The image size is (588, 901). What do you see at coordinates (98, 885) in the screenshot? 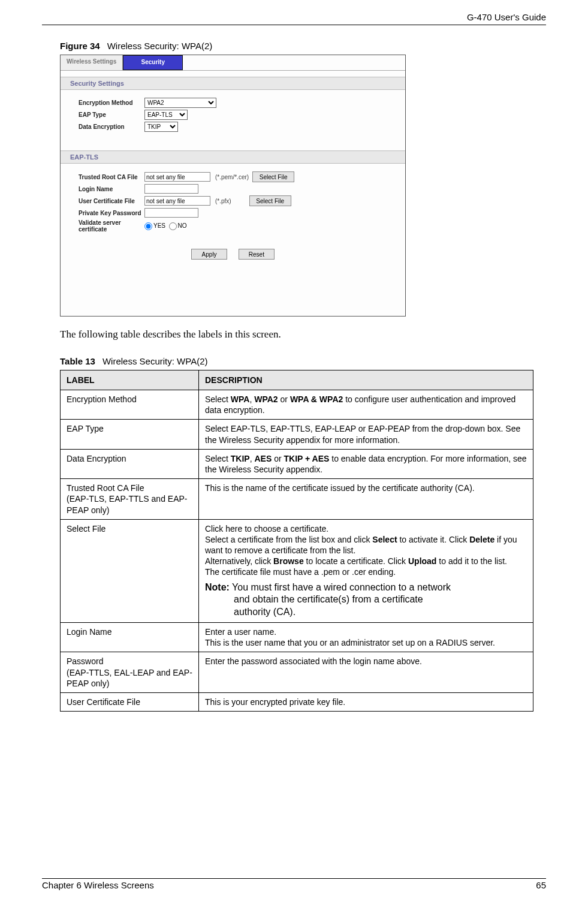
I see `footer-chapter: Chapter 6 Wireless Screens` at bounding box center [98, 885].